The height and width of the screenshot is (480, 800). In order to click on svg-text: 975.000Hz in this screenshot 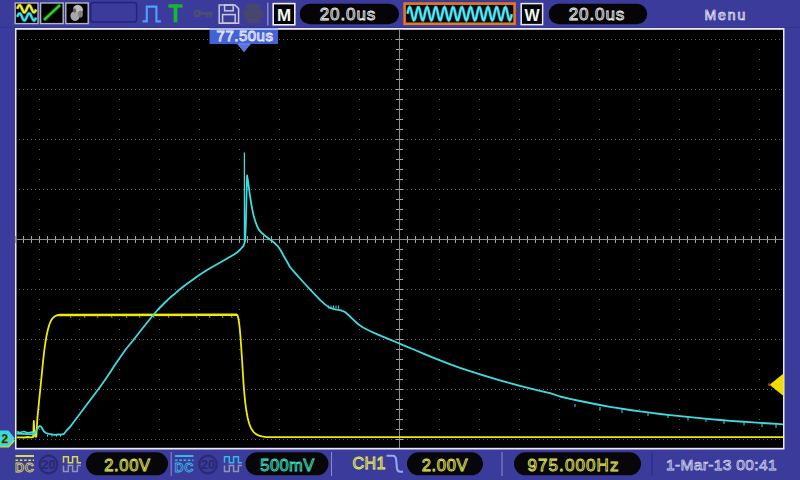, I will do `click(573, 466)`.